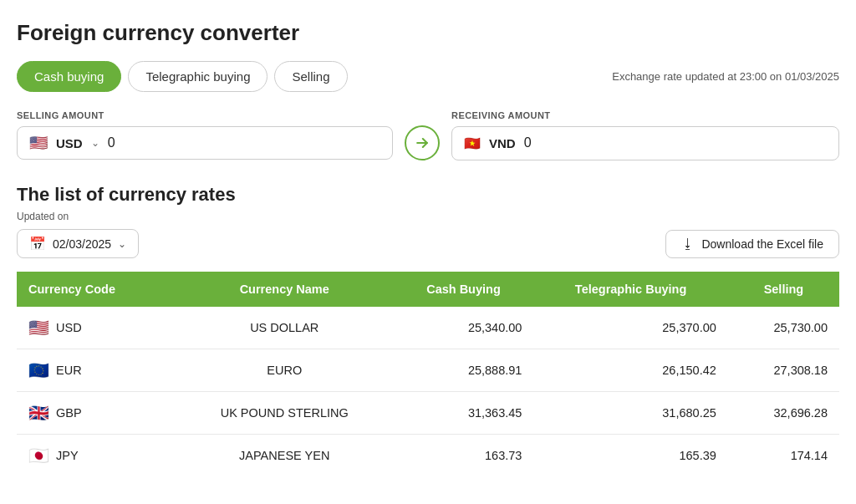 The height and width of the screenshot is (504, 856). What do you see at coordinates (38, 456) in the screenshot?
I see `currency-flag: 🇯🇵` at bounding box center [38, 456].